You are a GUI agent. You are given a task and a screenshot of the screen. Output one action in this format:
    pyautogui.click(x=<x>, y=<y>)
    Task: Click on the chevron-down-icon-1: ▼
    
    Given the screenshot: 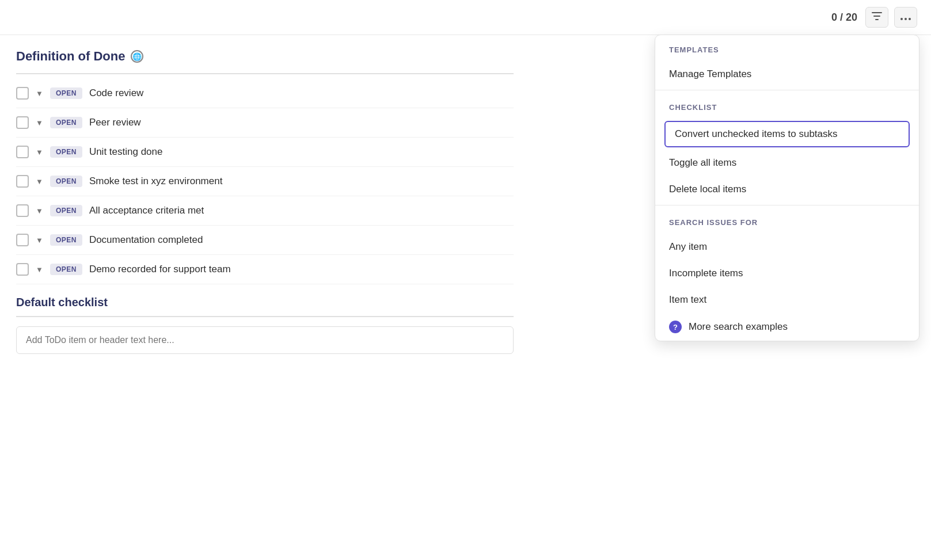 What is the action you would take?
    pyautogui.click(x=39, y=93)
    